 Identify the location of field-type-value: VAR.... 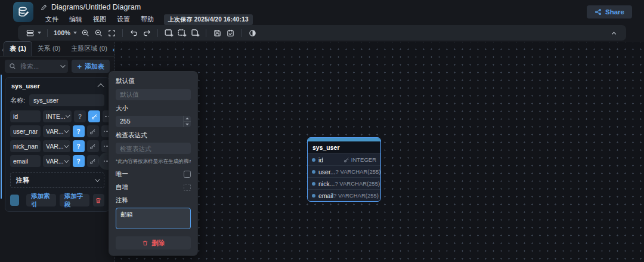
(55, 131).